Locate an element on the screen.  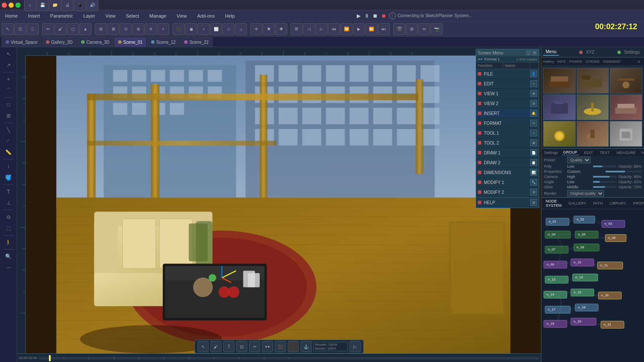
snap-next-icon: ⏩ is located at coordinates (371, 29).